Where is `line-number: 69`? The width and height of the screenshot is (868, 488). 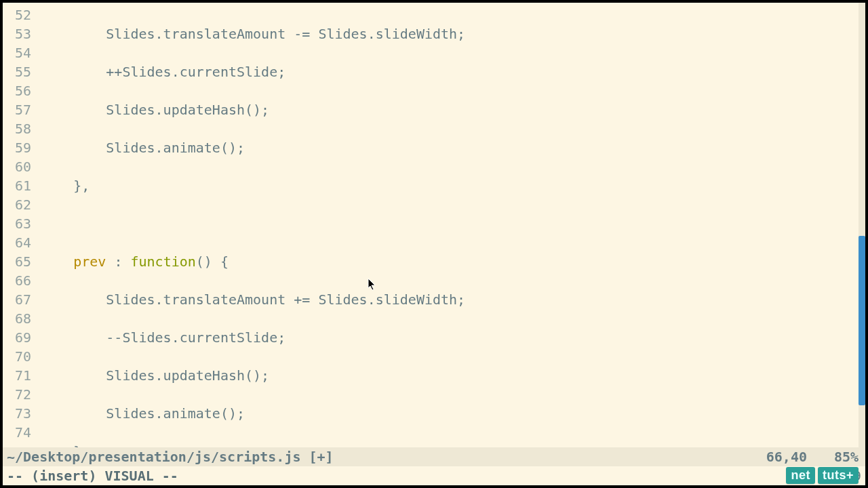 line-number: 69 is located at coordinates (17, 338).